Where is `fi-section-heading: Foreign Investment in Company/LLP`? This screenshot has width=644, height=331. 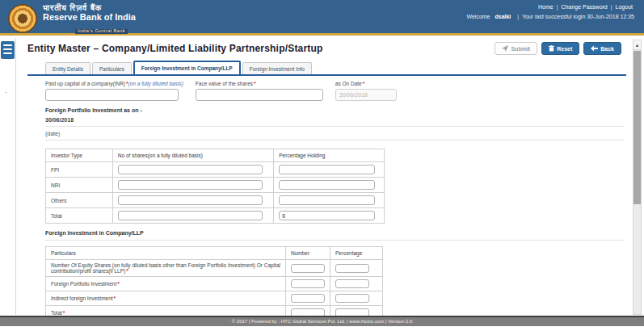 fi-section-heading: Foreign Investment in Company/LLP is located at coordinates (335, 233).